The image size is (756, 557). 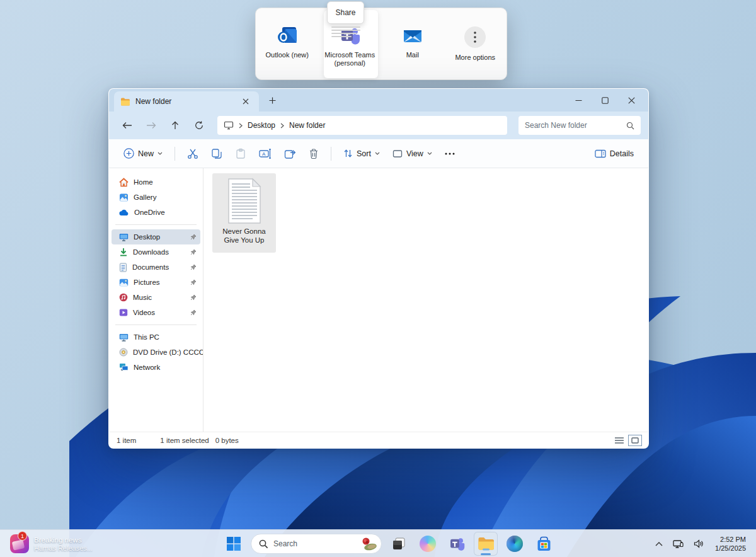 What do you see at coordinates (143, 154) in the screenshot?
I see `new-button: New` at bounding box center [143, 154].